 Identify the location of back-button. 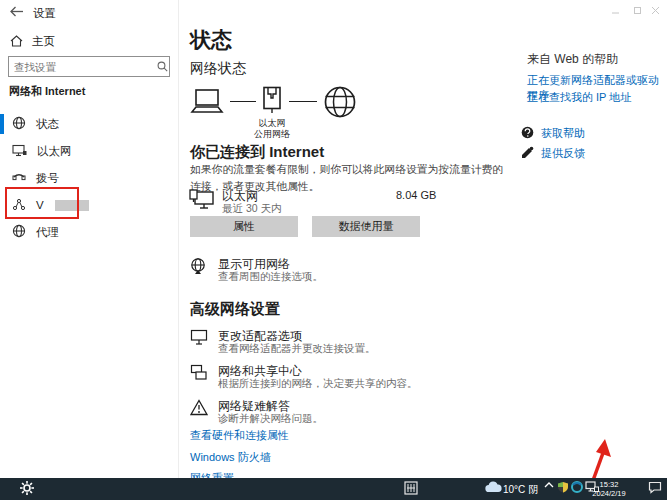
(17, 12).